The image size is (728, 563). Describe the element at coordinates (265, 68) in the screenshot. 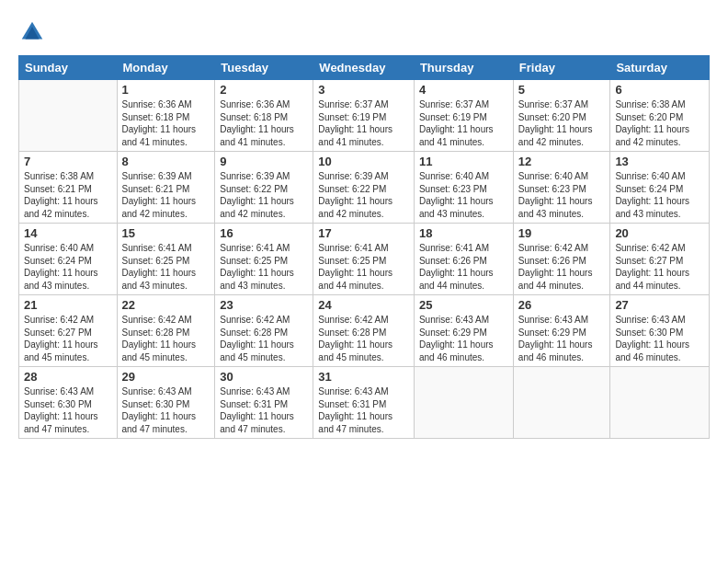

I see `weekday-header-tuesday: Tuesday` at that location.